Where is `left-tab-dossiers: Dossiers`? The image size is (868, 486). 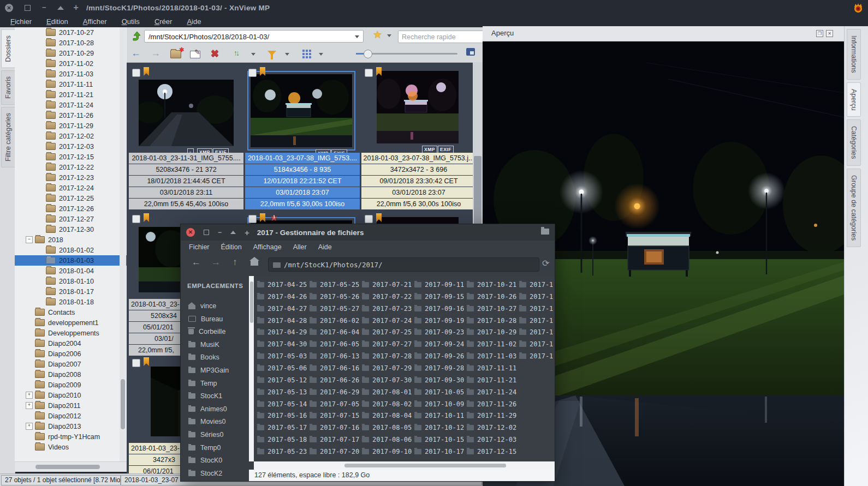 left-tab-dossiers: Dossiers is located at coordinates (8, 49).